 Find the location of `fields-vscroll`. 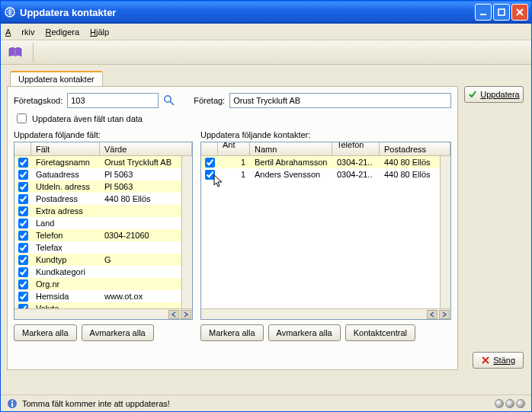

fields-vscroll is located at coordinates (187, 232).